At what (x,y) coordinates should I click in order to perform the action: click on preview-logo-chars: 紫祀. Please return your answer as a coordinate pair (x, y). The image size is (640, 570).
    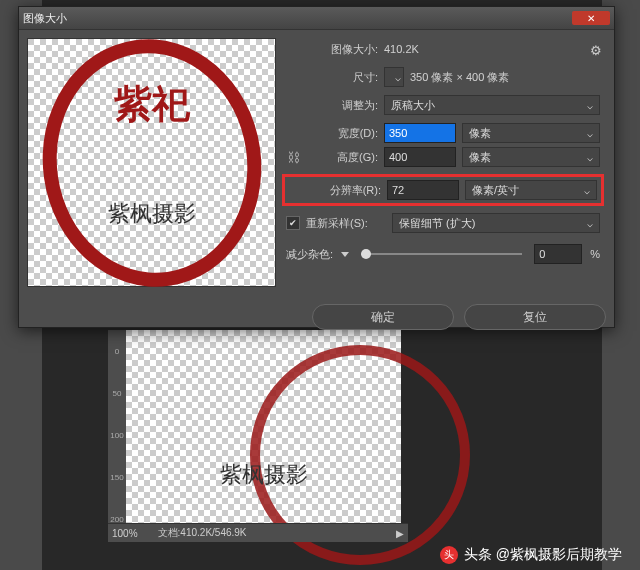
    Looking at the image, I should click on (152, 104).